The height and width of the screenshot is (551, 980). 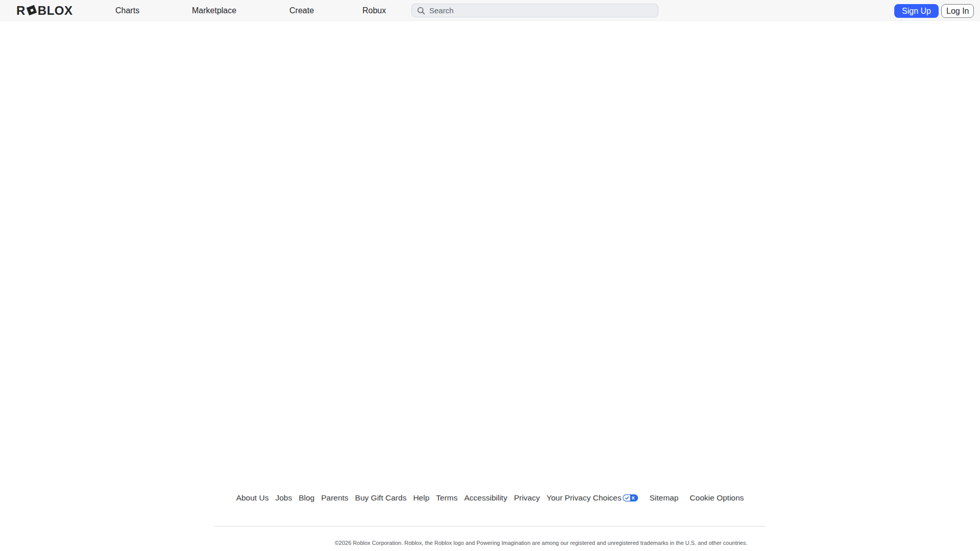 I want to click on footer-link-parents: Parents, so click(x=335, y=498).